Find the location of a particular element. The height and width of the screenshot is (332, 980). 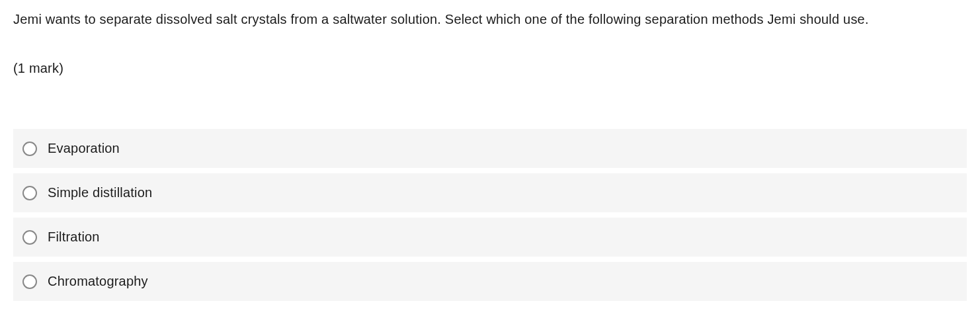

option-evaporation: Evaporation is located at coordinates (490, 148).